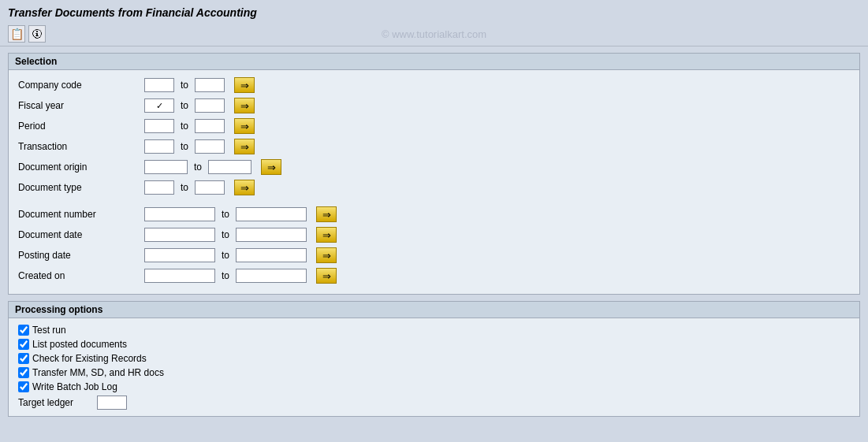 The width and height of the screenshot is (868, 442). What do you see at coordinates (112, 403) in the screenshot?
I see `target-ledger-input` at bounding box center [112, 403].